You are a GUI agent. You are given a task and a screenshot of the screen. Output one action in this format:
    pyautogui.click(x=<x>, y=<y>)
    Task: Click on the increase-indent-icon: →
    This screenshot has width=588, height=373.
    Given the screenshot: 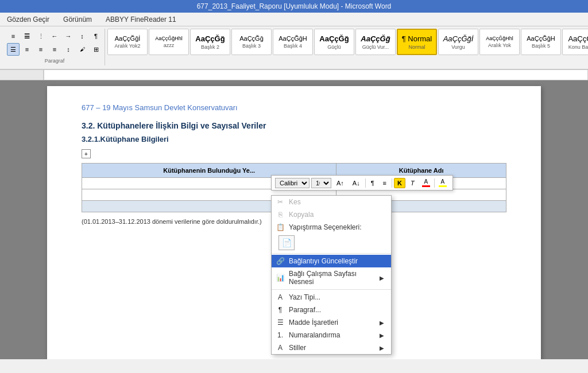 What is the action you would take?
    pyautogui.click(x=68, y=36)
    